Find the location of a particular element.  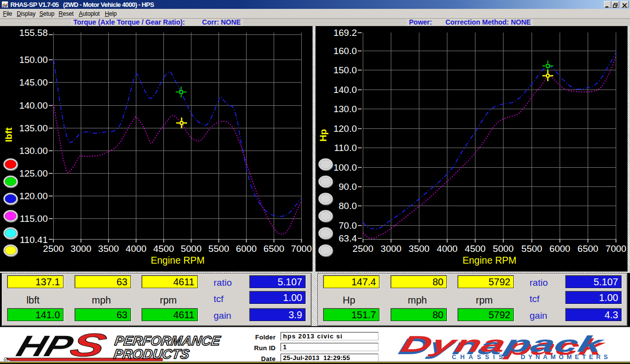

svg-text: Hp is located at coordinates (323, 135).